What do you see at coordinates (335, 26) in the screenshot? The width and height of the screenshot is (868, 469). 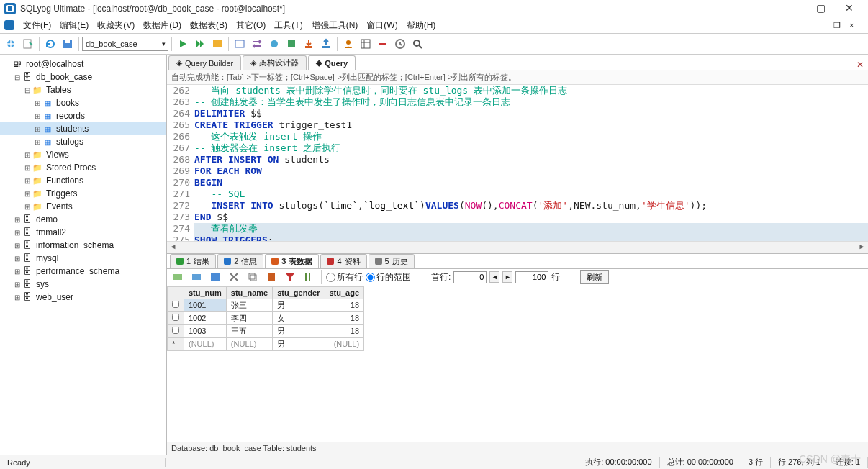 I see `menu-item: 增强工具(N)` at bounding box center [335, 26].